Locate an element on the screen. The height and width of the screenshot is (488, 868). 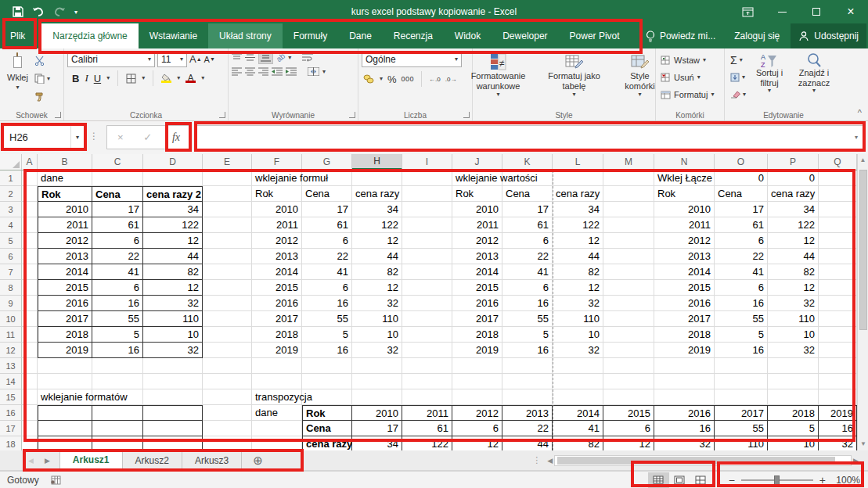
cell-L14 is located at coordinates (578, 382).